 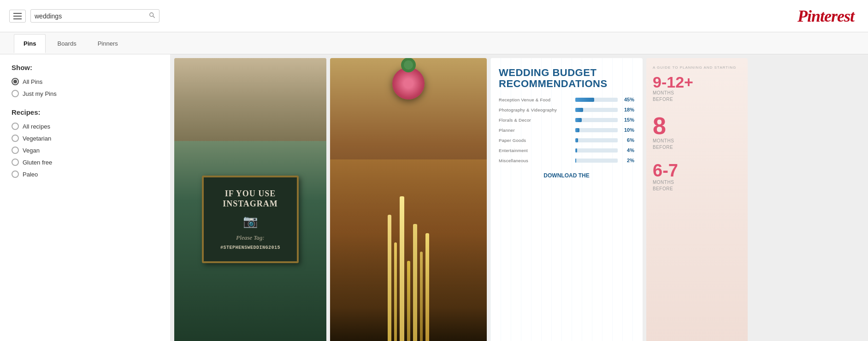 What do you see at coordinates (697, 200) in the screenshot?
I see `pin-card-guide: A Guide To Planning And Starting 9-12+ M…` at bounding box center [697, 200].